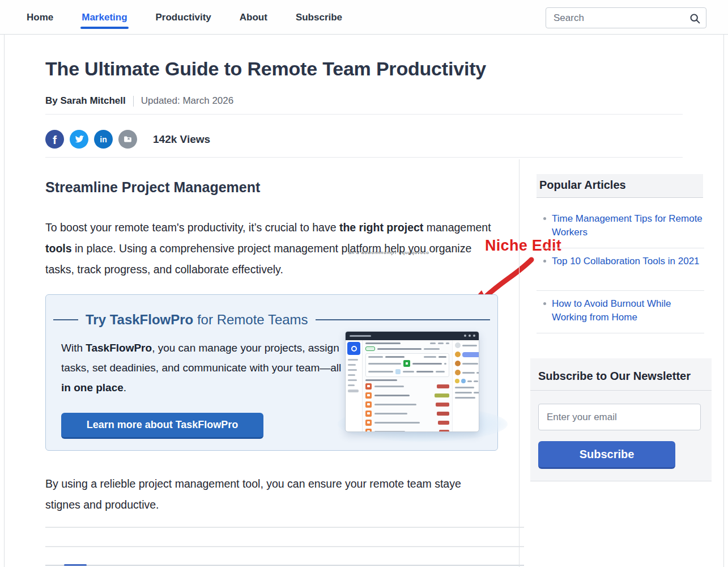  I want to click on newsletter-panel: Subscribe to Our Newsletter Subscribe, so click(621, 420).